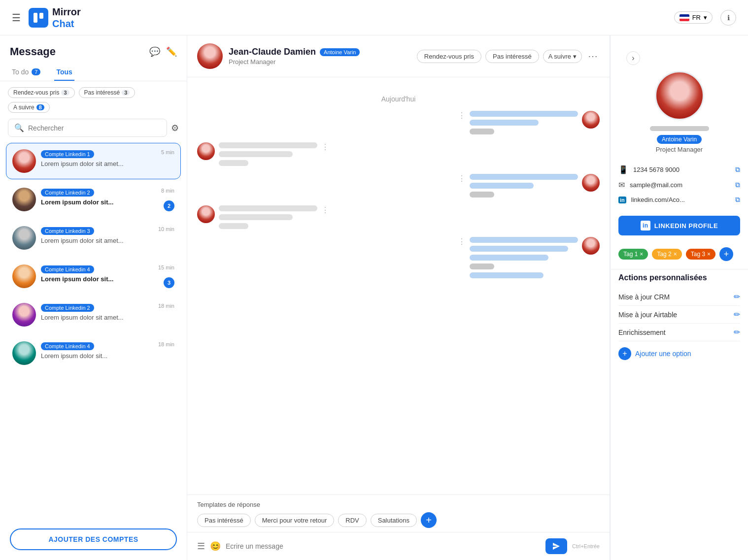 This screenshot has width=748, height=560. I want to click on contact-details: 📱 1234 5678 9000 ⧉ ✉ sample@mail.com ⧉ i…, so click(679, 187).